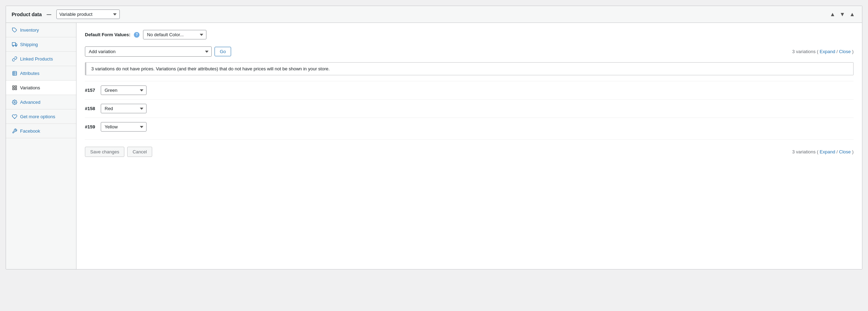  Describe the element at coordinates (14, 116) in the screenshot. I see `plugin-icon` at that location.